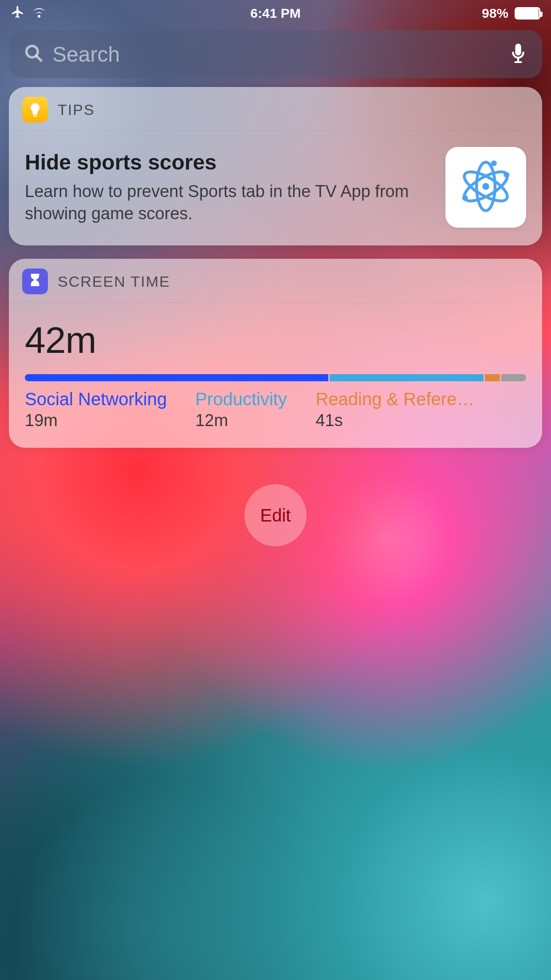  I want to click on edit-button: Edit, so click(276, 515).